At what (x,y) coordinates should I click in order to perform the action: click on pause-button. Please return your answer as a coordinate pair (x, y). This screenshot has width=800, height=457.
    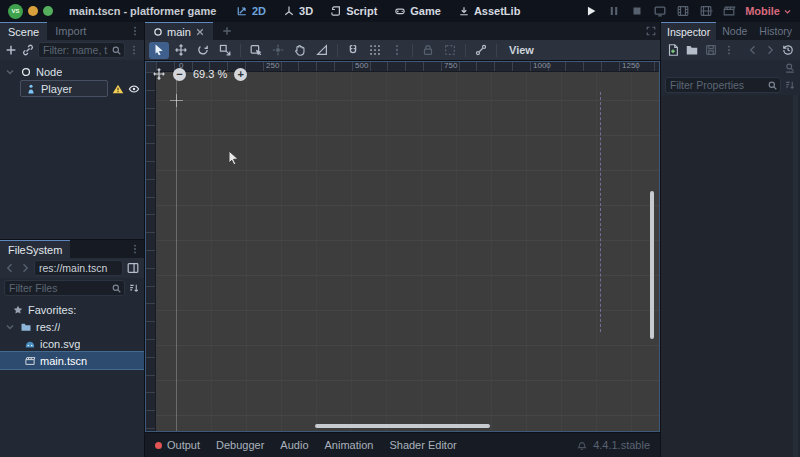
    Looking at the image, I should click on (614, 11).